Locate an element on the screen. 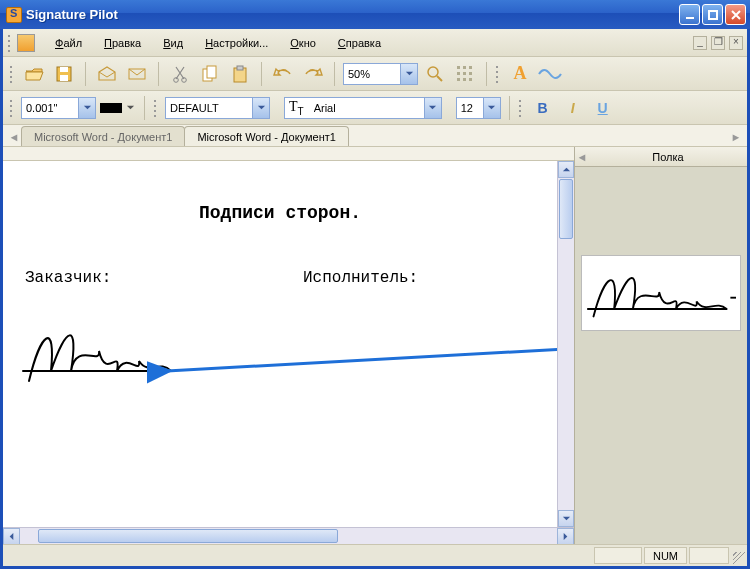 The width and height of the screenshot is (750, 569). status-cell is located at coordinates (618, 556).